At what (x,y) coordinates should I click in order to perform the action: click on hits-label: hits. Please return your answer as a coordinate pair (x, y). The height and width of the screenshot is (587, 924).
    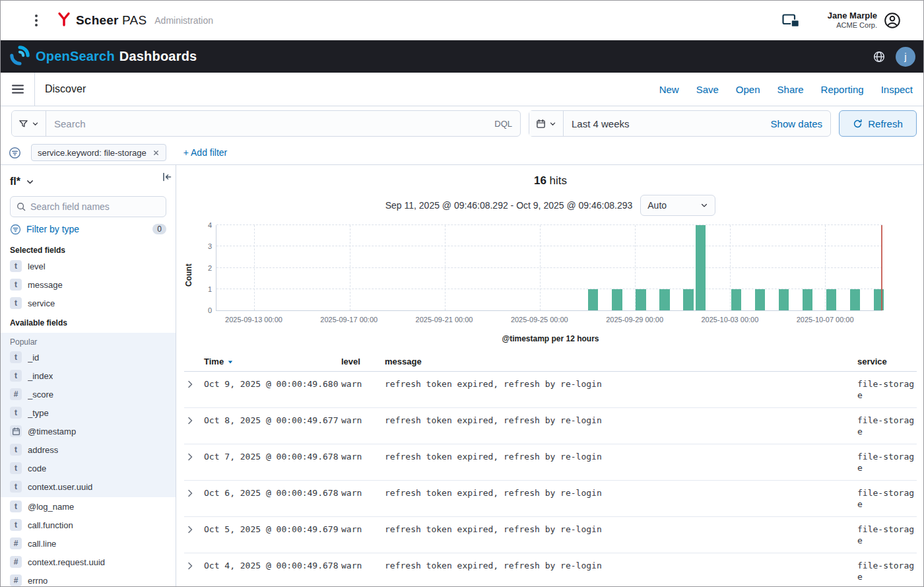
    Looking at the image, I should click on (558, 181).